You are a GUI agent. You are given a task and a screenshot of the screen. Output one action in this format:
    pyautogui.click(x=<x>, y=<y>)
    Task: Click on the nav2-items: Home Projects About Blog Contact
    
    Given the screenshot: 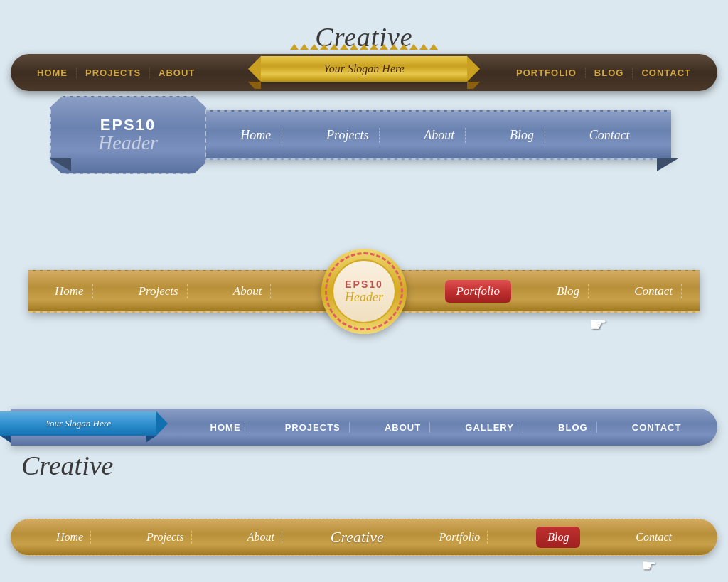 What is the action you would take?
    pyautogui.click(x=435, y=135)
    